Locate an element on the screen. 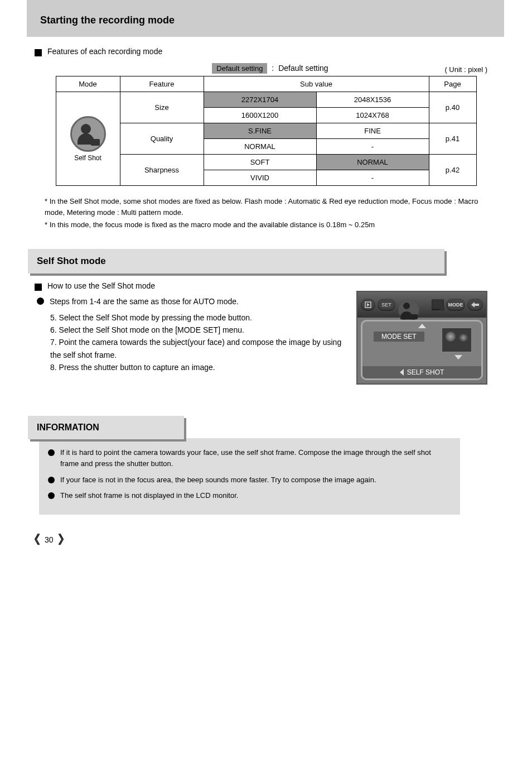 The image size is (532, 782). th-subvalue: Sub value is located at coordinates (316, 84).